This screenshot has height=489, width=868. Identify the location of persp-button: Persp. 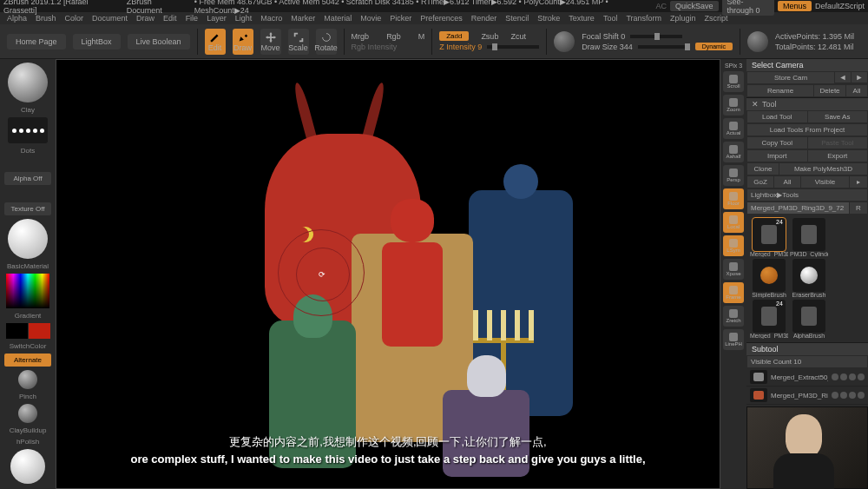
(733, 175).